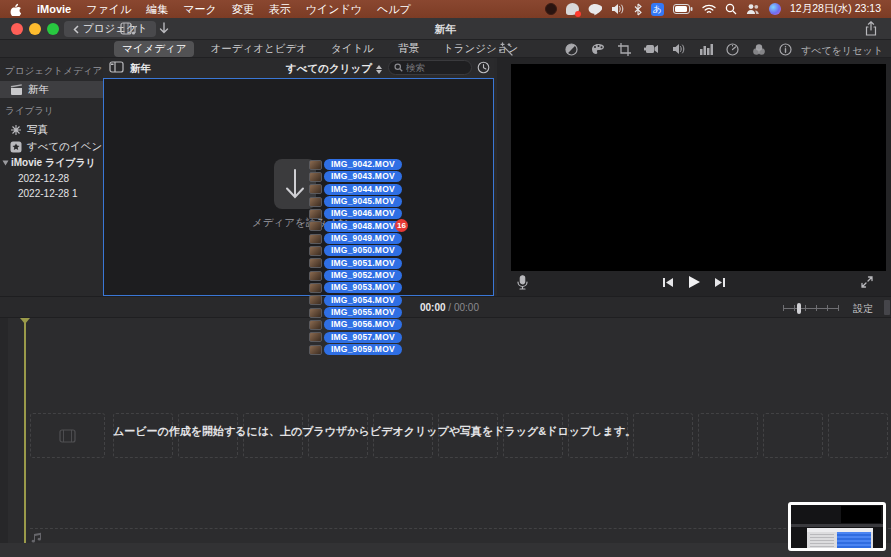 This screenshot has height=557, width=891. I want to click on sidebar-item-imovie-library: iMovie ライブラリ, so click(52, 163).